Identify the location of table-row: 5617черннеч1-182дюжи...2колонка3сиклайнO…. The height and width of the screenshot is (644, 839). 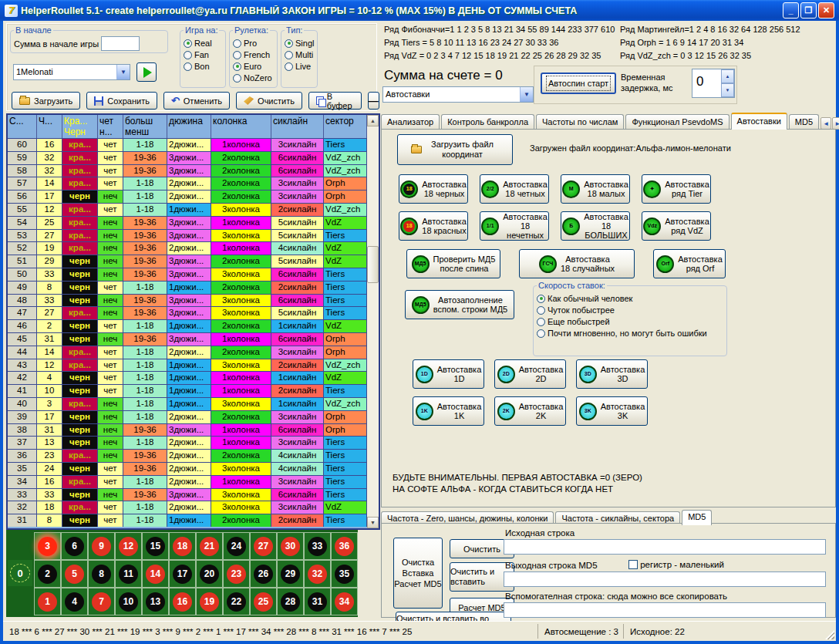
(187, 196).